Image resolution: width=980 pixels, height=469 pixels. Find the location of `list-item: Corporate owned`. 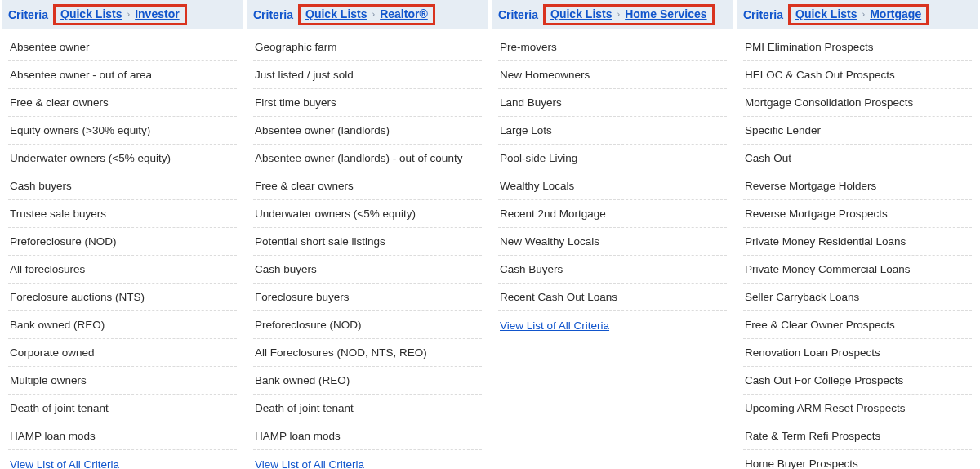

list-item: Corporate owned is located at coordinates (122, 353).